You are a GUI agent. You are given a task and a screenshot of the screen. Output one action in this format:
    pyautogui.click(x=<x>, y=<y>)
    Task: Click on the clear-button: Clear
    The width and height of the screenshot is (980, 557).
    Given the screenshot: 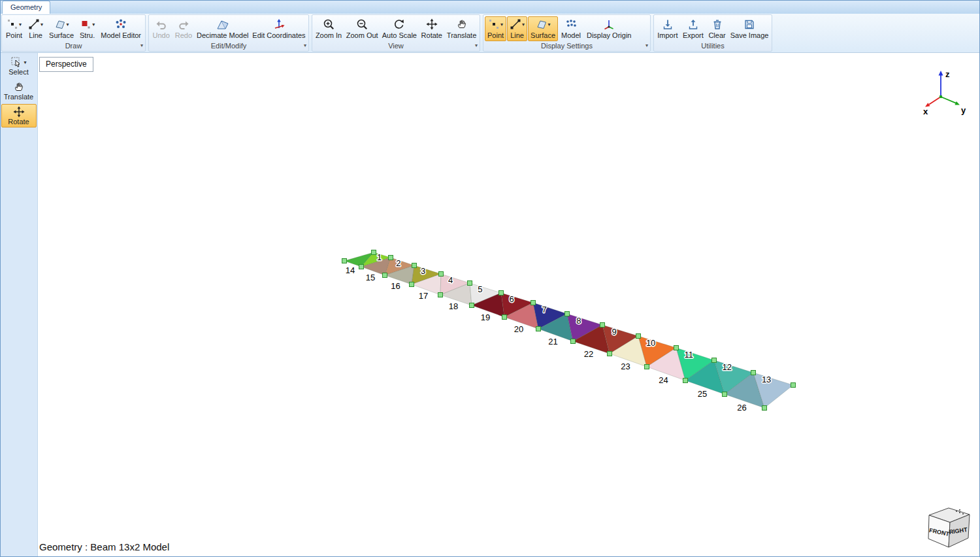 What is the action you would take?
    pyautogui.click(x=717, y=29)
    